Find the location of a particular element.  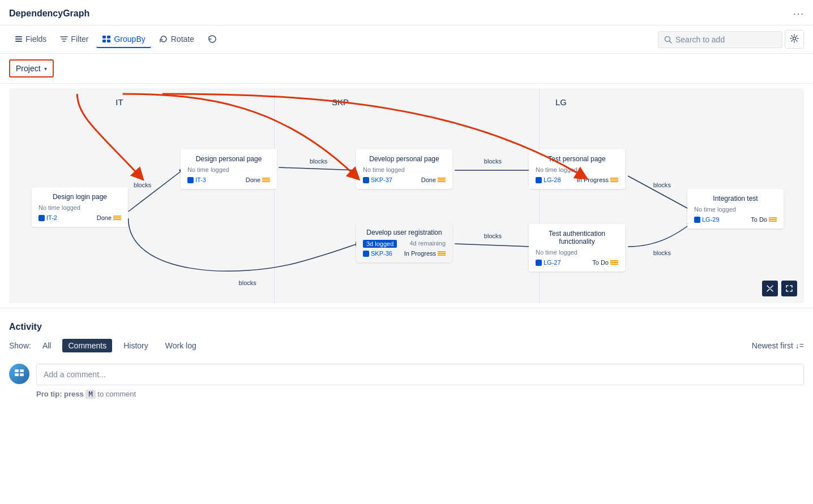

column-headers: IT SKP LG is located at coordinates (406, 102).